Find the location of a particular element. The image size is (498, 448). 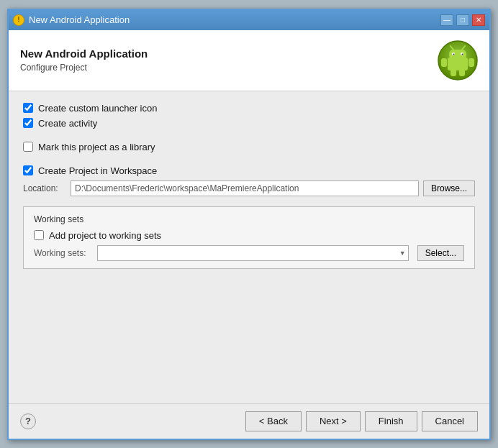

minimize-button: — is located at coordinates (447, 20).